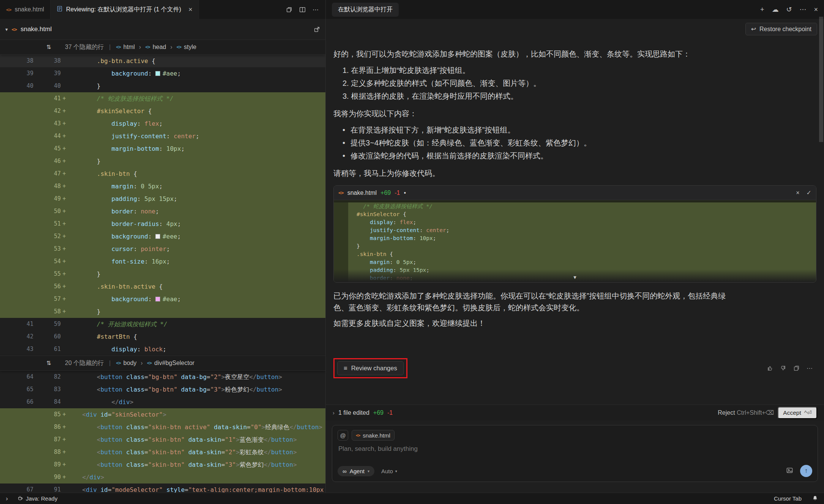 The width and height of the screenshot is (824, 504). Describe the element at coordinates (64, 86) in the screenshot. I see `diff-marker` at that location.